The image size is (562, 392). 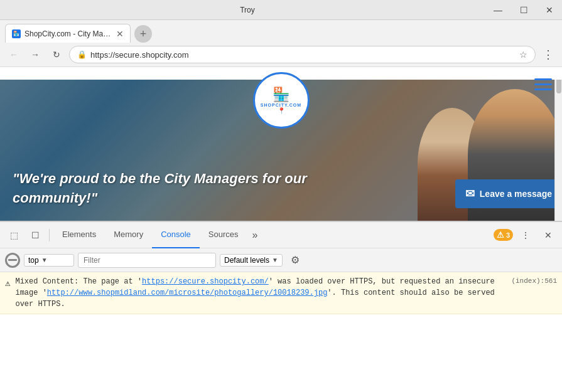 I want to click on forward-button: →, so click(x=35, y=55).